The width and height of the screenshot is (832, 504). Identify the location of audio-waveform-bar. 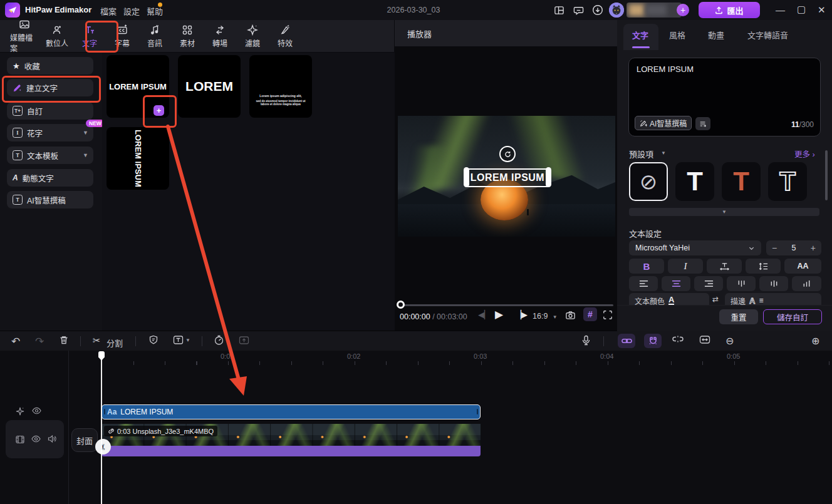
(291, 451).